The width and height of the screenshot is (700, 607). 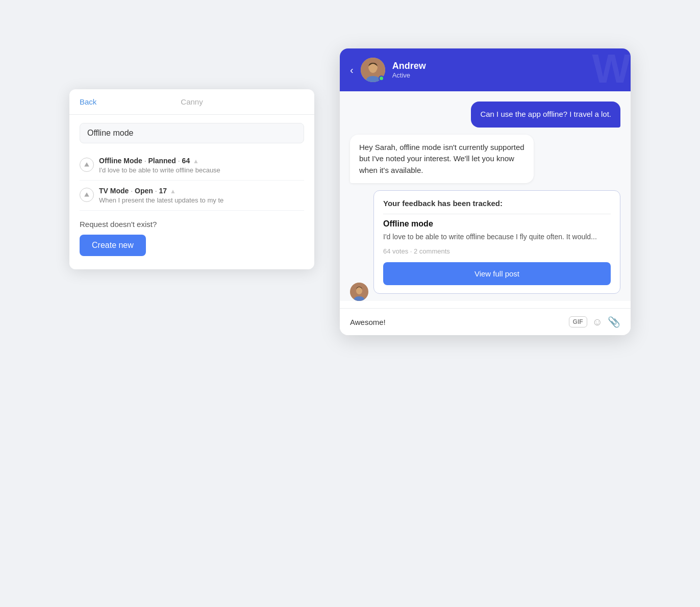 I want to click on result-content: Offline Mode · Planned · 64 ▲ I'd love t…, so click(x=160, y=165).